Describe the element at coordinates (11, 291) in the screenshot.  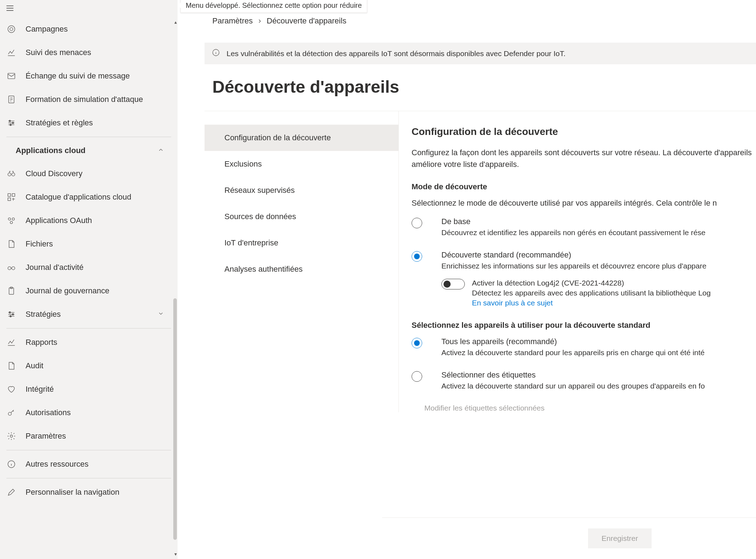
I see `clipboard-icon` at that location.